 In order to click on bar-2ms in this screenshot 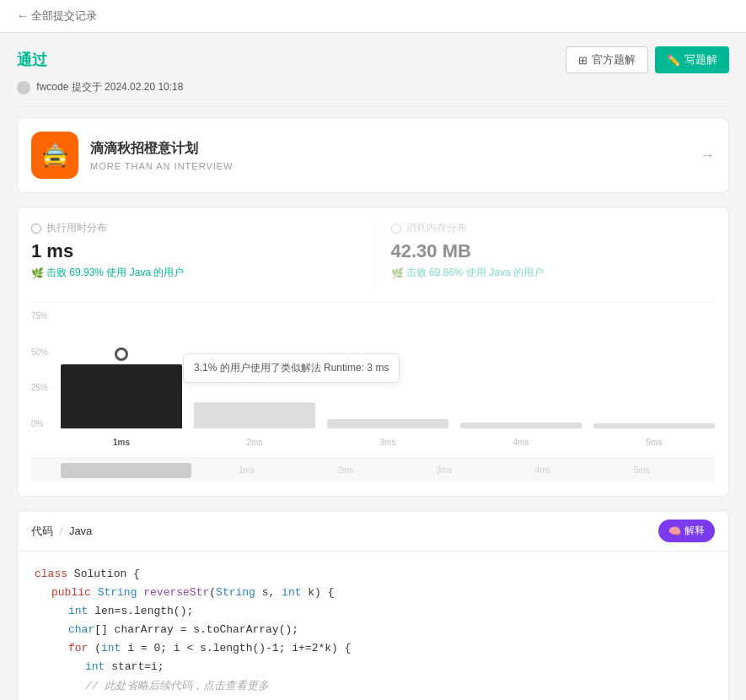, I will do `click(255, 415)`.